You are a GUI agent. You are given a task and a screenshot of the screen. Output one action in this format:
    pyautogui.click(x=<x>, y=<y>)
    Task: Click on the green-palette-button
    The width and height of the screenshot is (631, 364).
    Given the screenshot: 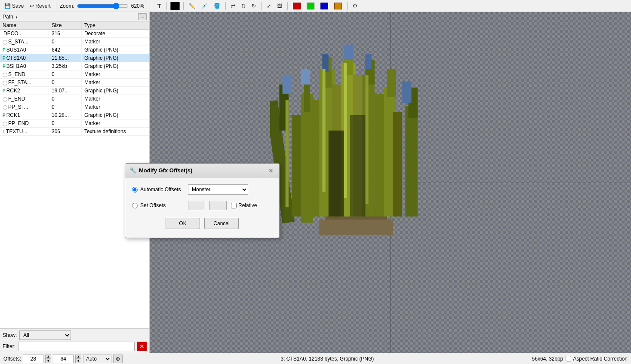 What is the action you would take?
    pyautogui.click(x=311, y=6)
    